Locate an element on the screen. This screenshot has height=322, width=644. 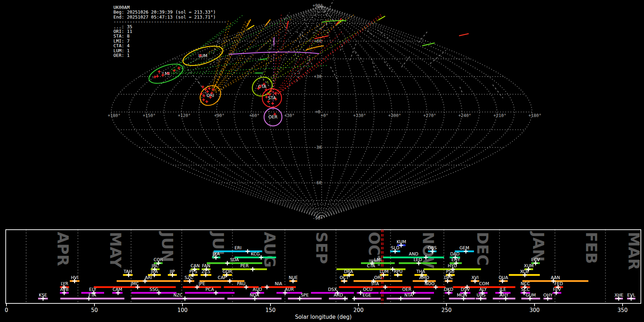
month-label: DEC is located at coordinates (482, 249).